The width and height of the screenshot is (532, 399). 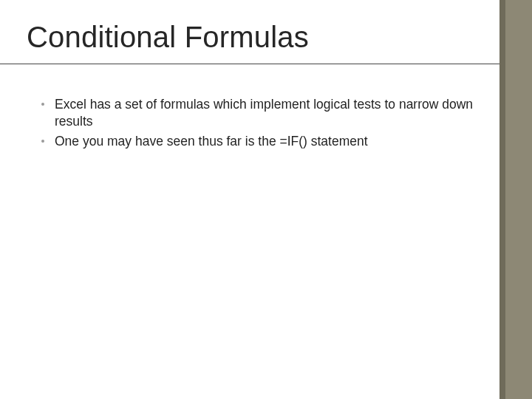 What do you see at coordinates (250, 64) in the screenshot?
I see `title-underline` at bounding box center [250, 64].